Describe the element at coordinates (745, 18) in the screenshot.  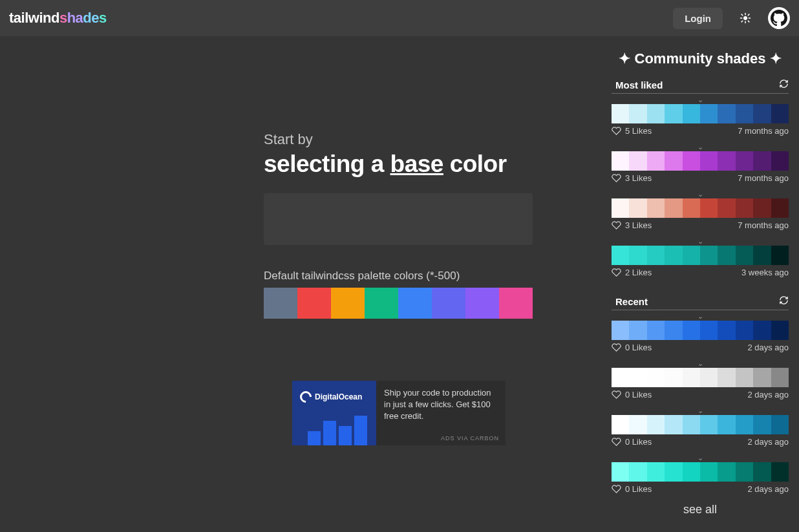
I see `sun-icon` at that location.